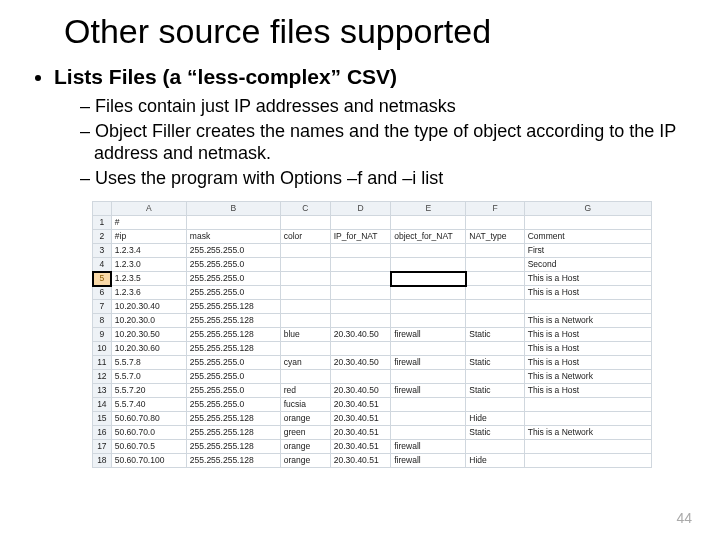  What do you see at coordinates (102, 349) in the screenshot?
I see `row-header: 10` at bounding box center [102, 349].